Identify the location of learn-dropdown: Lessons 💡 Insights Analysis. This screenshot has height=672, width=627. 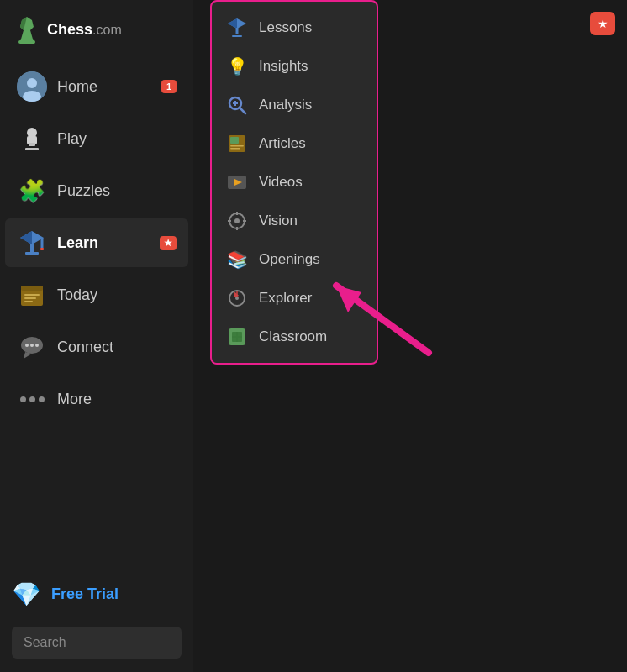
(294, 182).